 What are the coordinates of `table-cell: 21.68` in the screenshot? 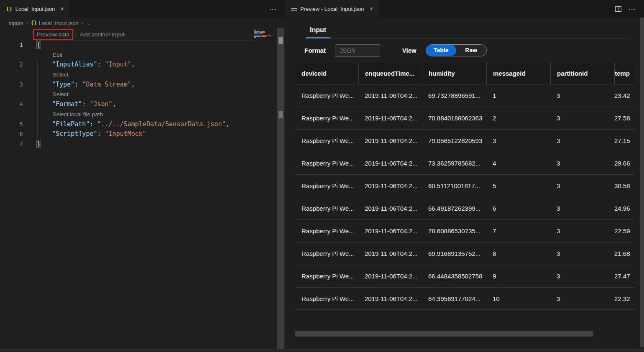 It's located at (624, 253).